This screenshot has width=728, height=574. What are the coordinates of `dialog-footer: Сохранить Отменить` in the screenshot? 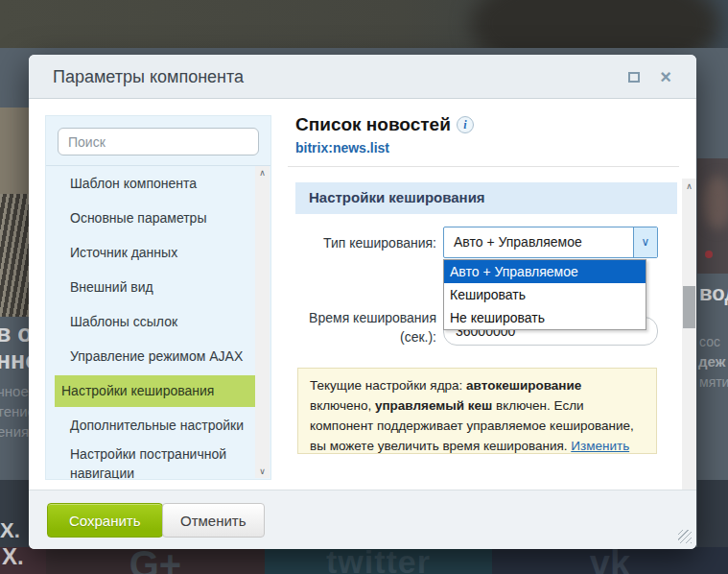 It's located at (363, 519).